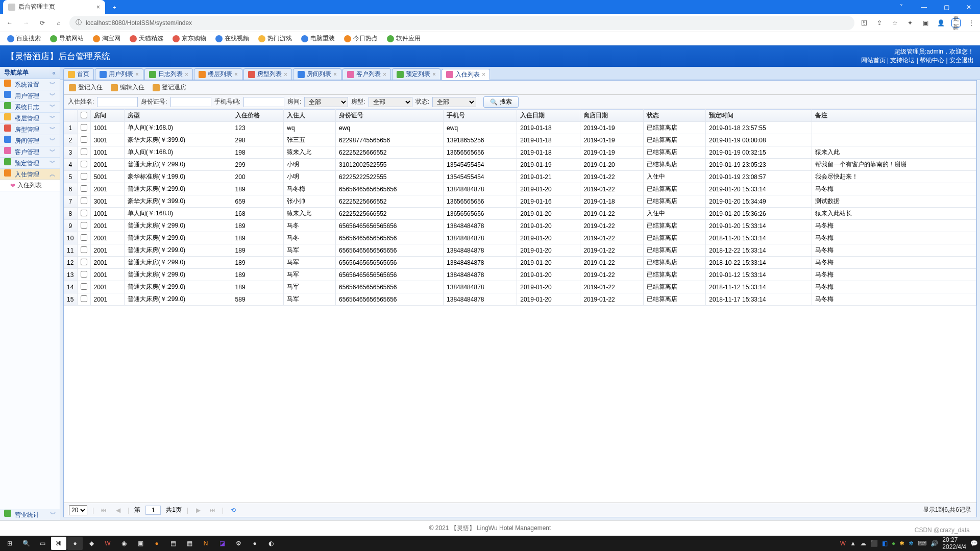 This screenshot has width=980, height=551. Describe the element at coordinates (10, 23) in the screenshot. I see `back-button: ←` at that location.